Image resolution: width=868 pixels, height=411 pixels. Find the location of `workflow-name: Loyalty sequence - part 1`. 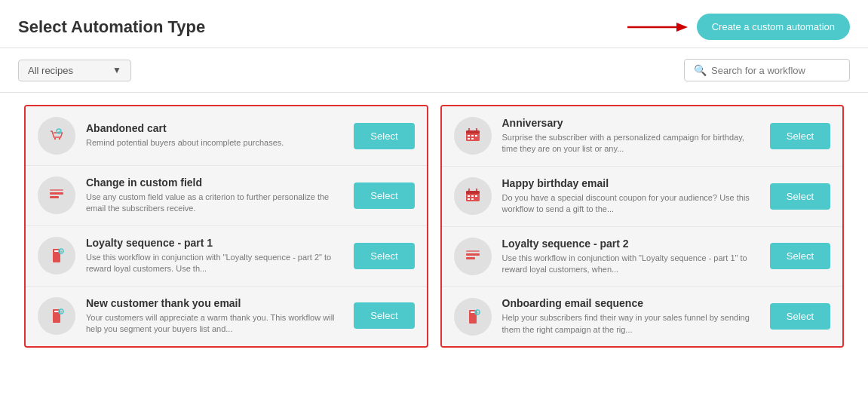

workflow-name: Loyalty sequence - part 1 is located at coordinates (214, 243).